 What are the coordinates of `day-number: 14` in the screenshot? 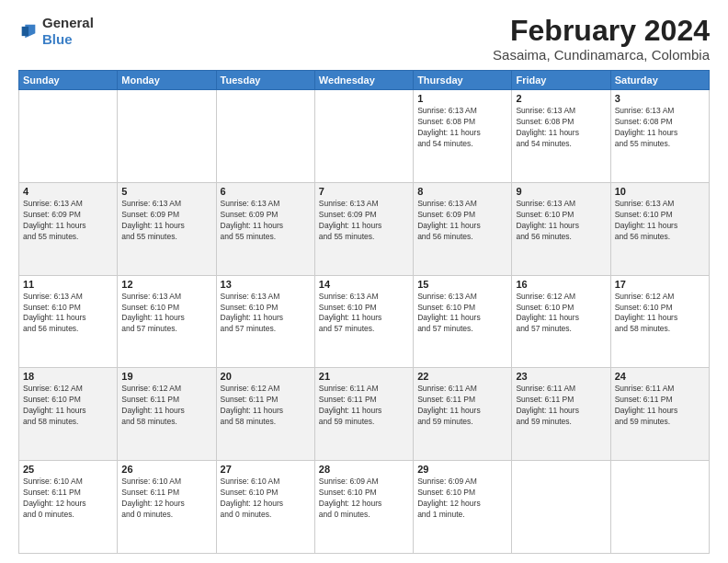 It's located at (364, 284).